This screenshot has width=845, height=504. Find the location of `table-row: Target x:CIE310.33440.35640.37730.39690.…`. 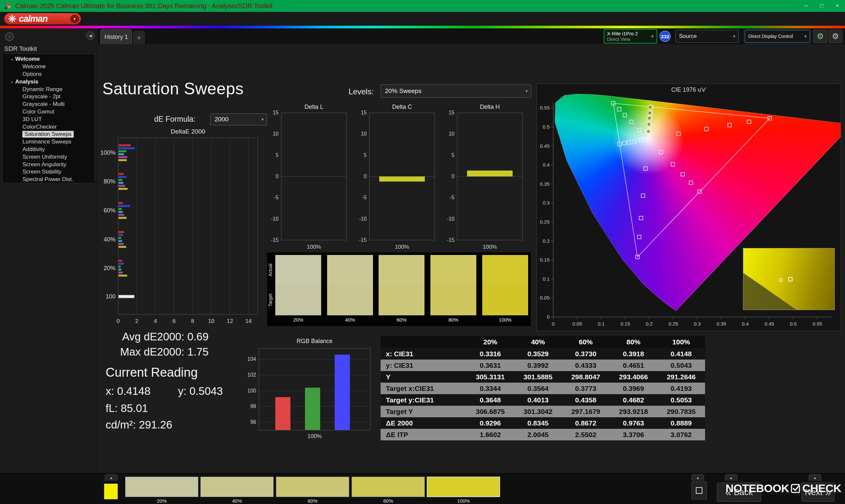

table-row: Target x:CIE310.33440.35640.37730.39690.… is located at coordinates (543, 389).